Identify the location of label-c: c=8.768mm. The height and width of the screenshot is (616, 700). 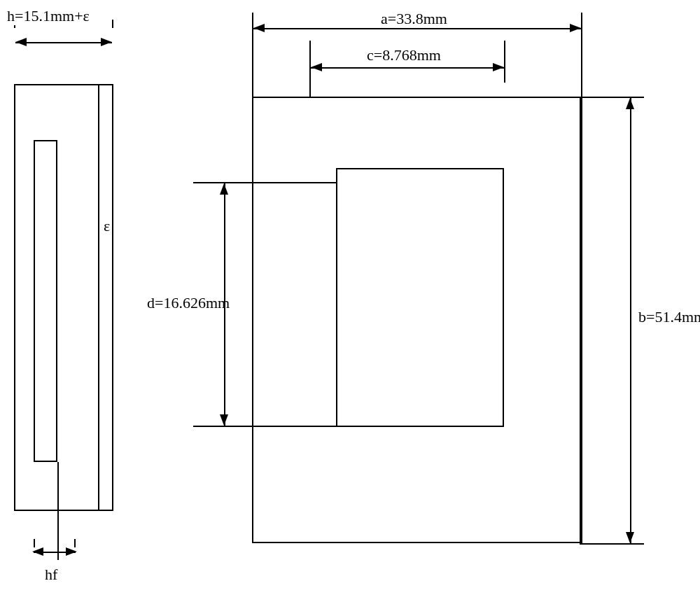
(404, 55).